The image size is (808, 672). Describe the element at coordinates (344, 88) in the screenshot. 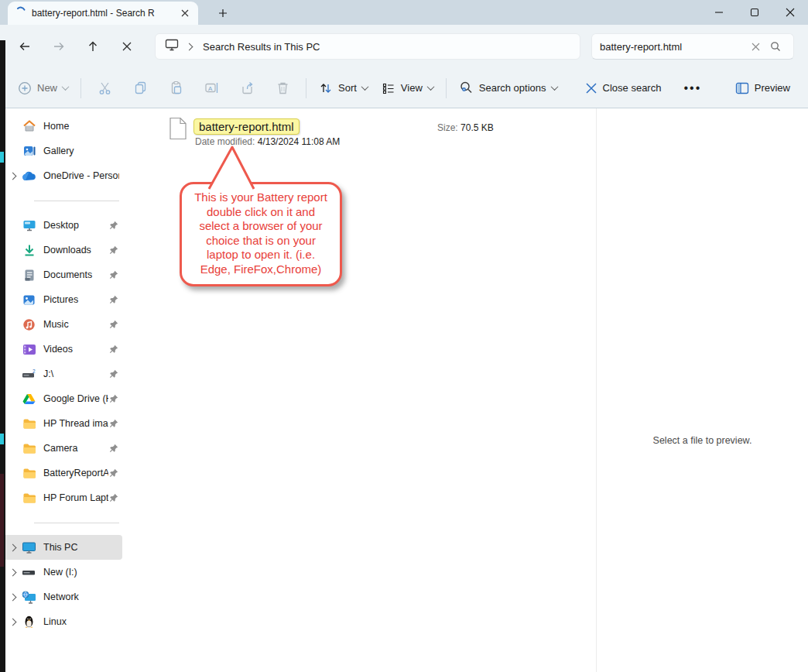

I see `sort-button: Sort` at that location.